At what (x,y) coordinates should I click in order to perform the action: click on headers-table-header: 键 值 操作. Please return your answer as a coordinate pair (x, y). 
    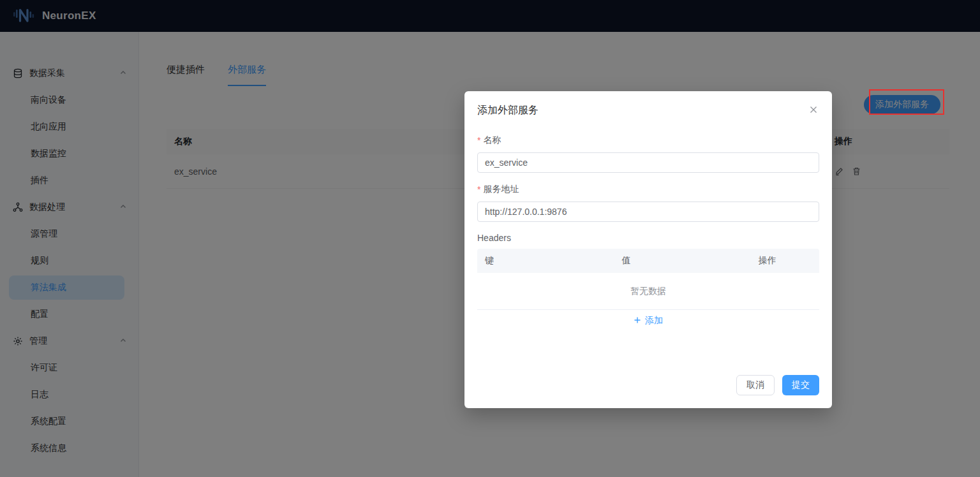
    Looking at the image, I should click on (648, 261).